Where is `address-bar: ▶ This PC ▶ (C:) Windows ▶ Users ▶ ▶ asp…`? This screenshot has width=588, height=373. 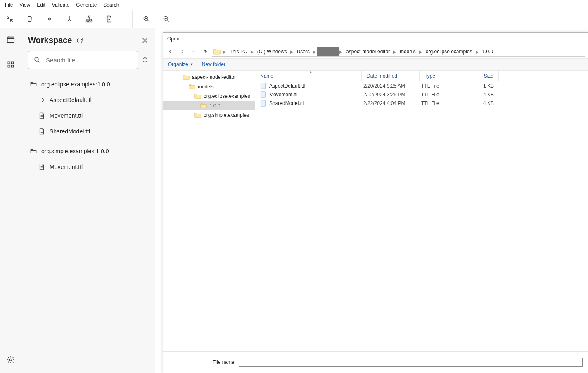 address-bar: ▶ This PC ▶ (C:) Windows ▶ Users ▶ ▶ asp… is located at coordinates (398, 52).